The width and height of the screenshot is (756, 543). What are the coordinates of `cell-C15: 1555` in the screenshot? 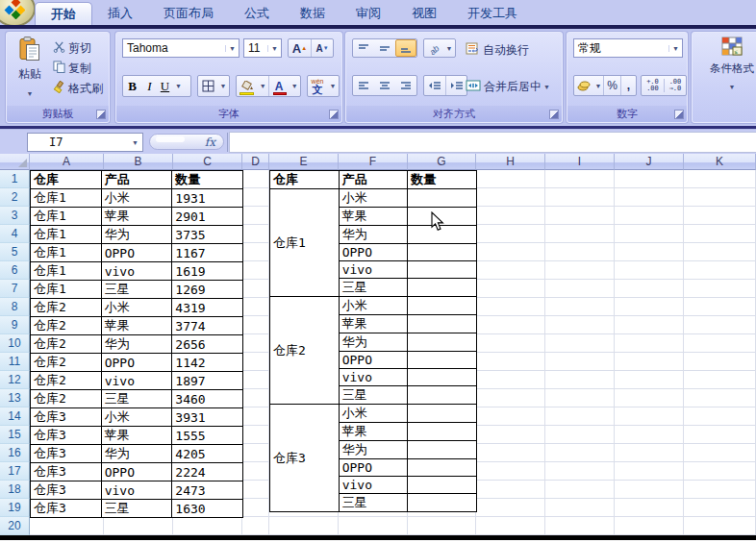 It's located at (208, 436).